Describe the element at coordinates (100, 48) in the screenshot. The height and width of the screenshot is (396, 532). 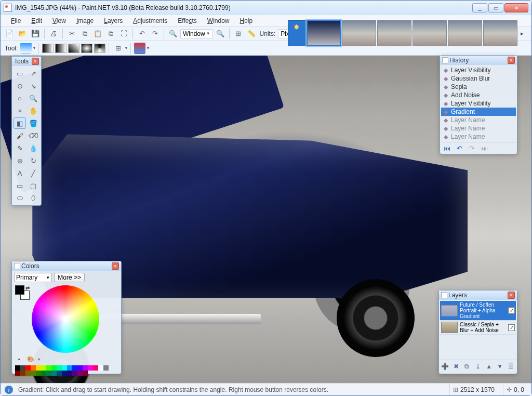
I see `gradient-conical-icon` at that location.